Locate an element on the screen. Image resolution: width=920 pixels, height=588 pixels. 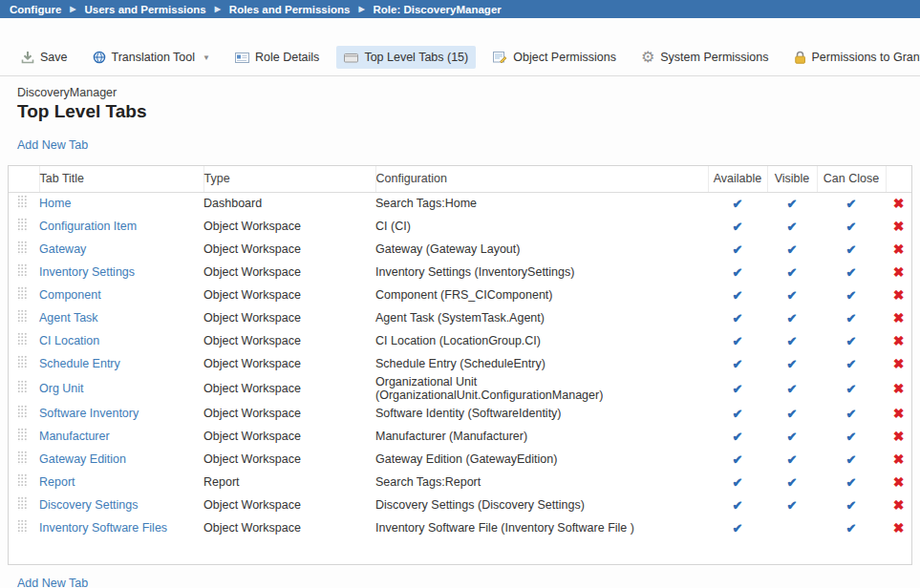
row-title-link: Org Unit is located at coordinates (61, 388).